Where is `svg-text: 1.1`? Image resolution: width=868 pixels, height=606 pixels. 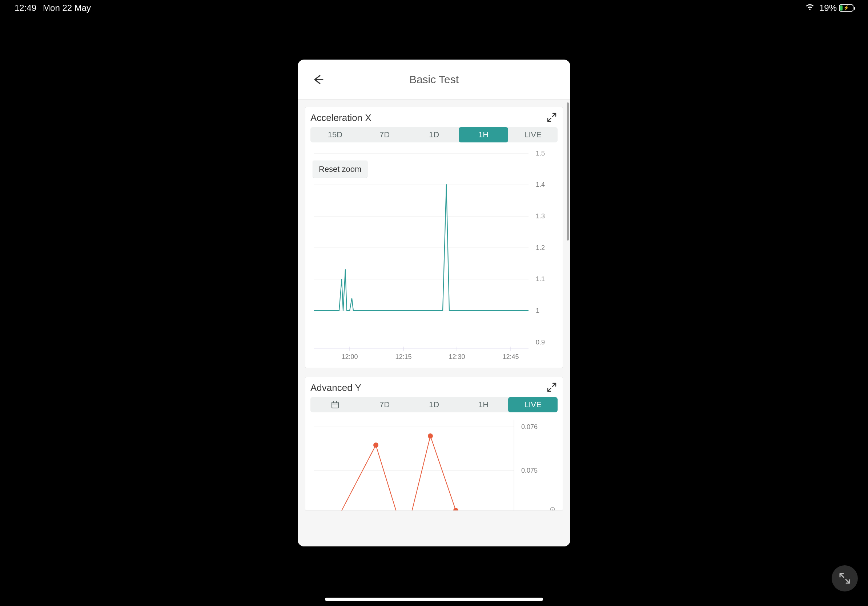
svg-text: 1.1 is located at coordinates (540, 279).